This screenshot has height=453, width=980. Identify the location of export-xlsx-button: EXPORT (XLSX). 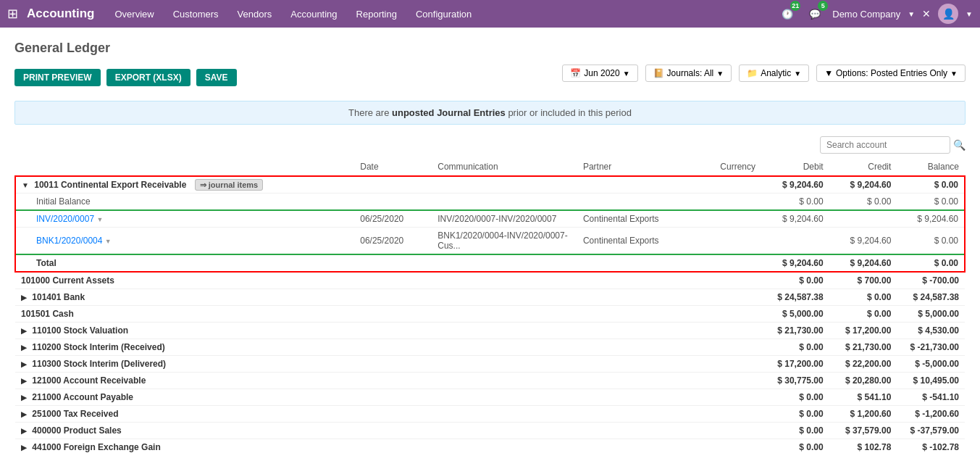
(148, 78).